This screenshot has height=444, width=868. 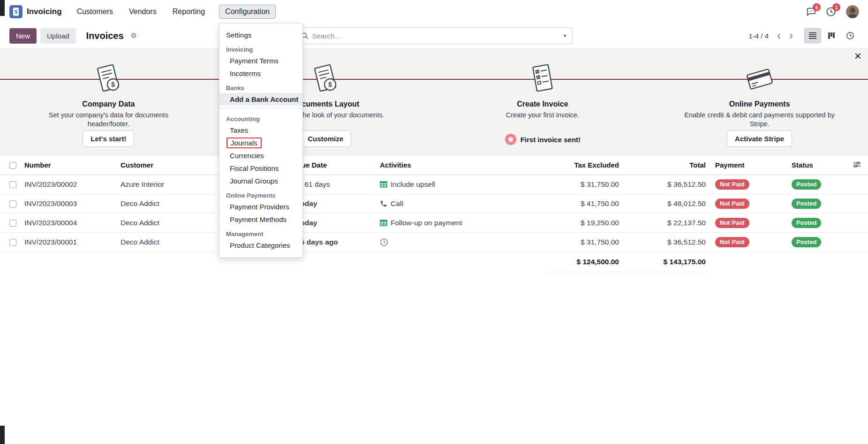 I want to click on menu-item-incoterms: Incoterms, so click(x=261, y=73).